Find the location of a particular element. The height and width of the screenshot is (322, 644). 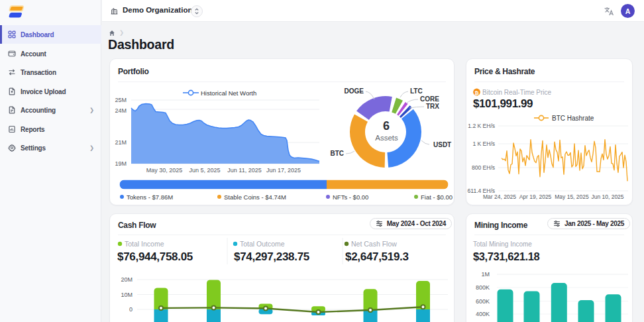

svg-text: Net Cash Flow is located at coordinates (374, 244).